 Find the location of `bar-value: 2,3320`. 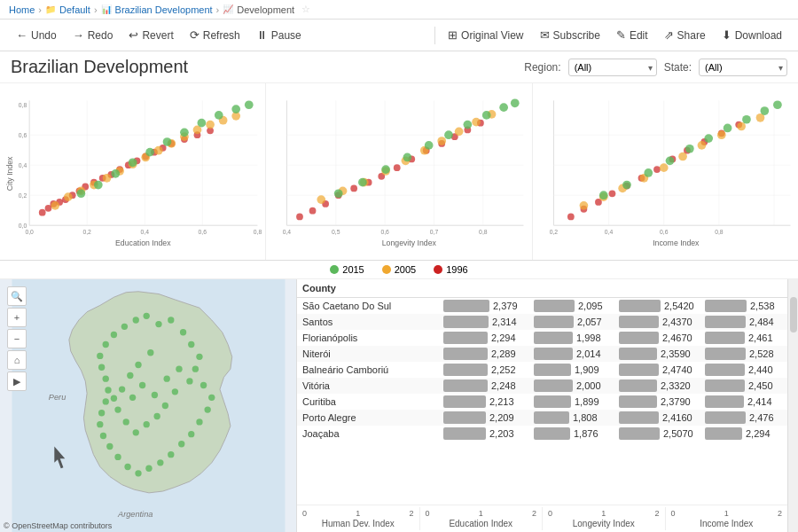

bar-value: 2,3320 is located at coordinates (677, 386).